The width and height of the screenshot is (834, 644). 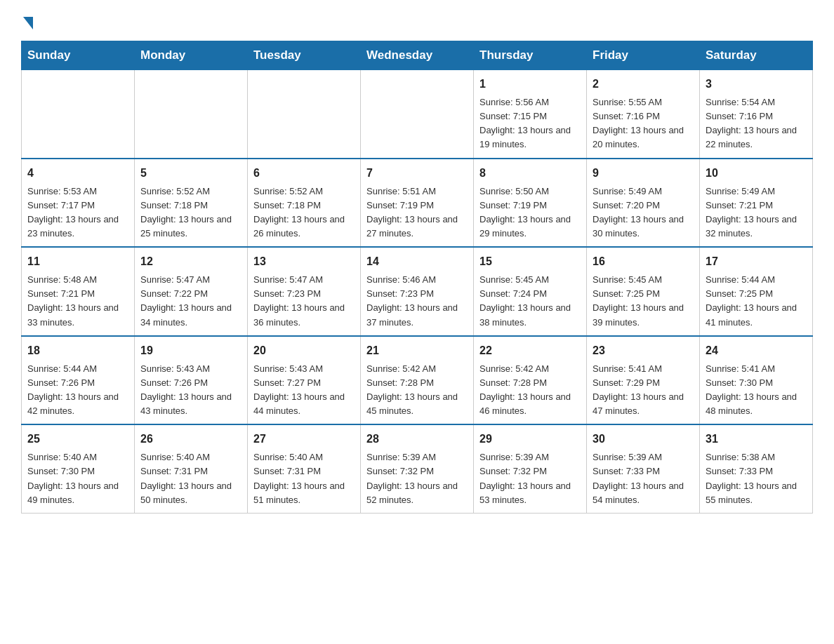 What do you see at coordinates (305, 292) in the screenshot?
I see `calendar-cell: 13Sunrise: 5:47 AM Sunset: 7:23 PM Dayli…` at bounding box center [305, 292].